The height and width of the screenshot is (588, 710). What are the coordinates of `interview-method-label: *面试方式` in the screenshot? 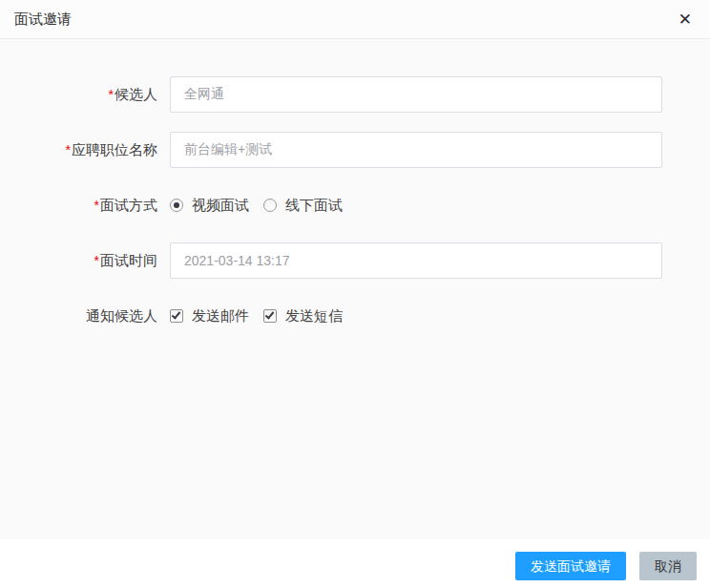 It's located at (78, 205).